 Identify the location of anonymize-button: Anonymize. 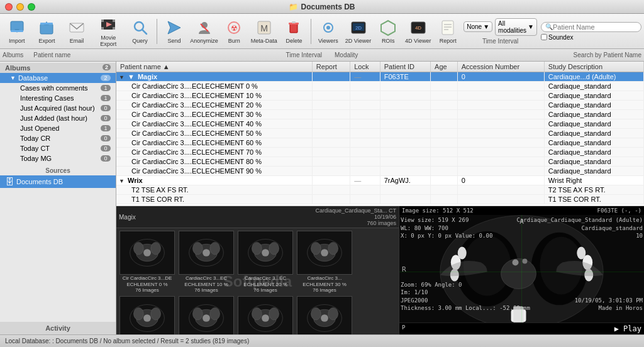
(204, 31).